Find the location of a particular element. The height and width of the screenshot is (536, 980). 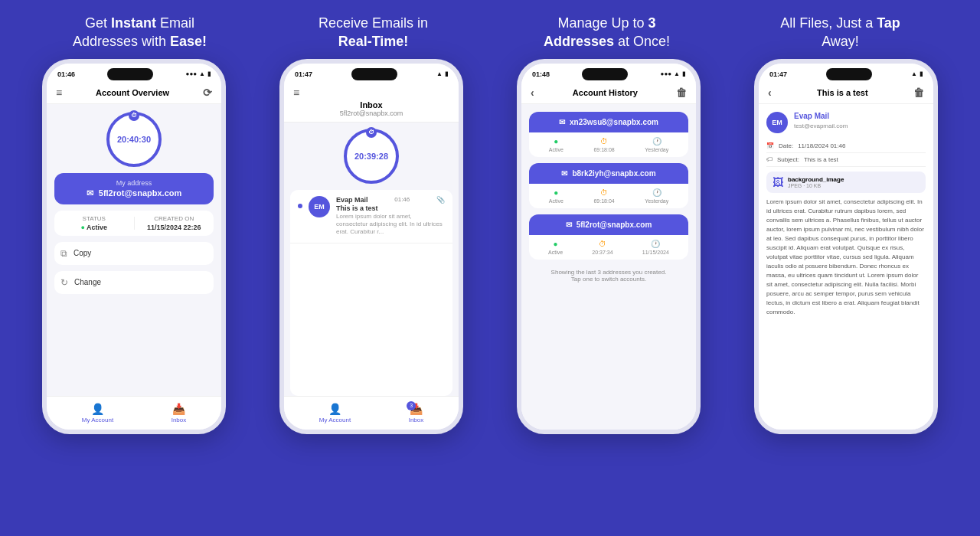

phone2-timer-value: 20:39:28 is located at coordinates (371, 156).